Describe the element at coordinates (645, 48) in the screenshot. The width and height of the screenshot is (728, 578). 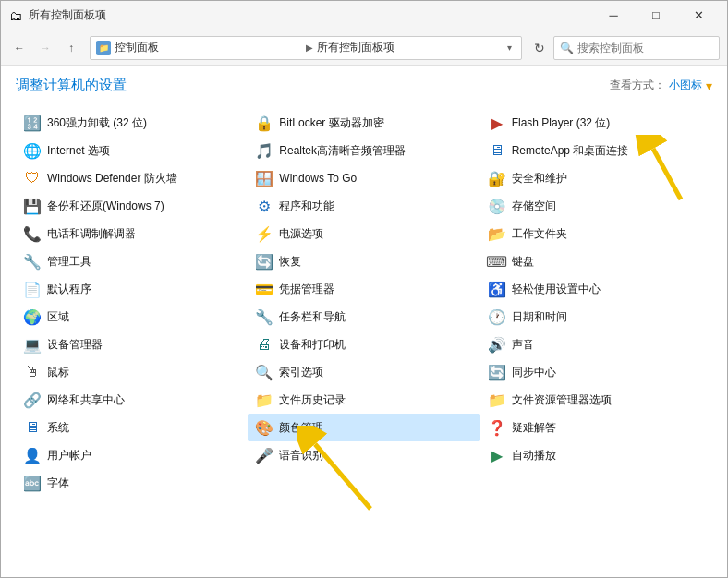
I see `search-input` at that location.